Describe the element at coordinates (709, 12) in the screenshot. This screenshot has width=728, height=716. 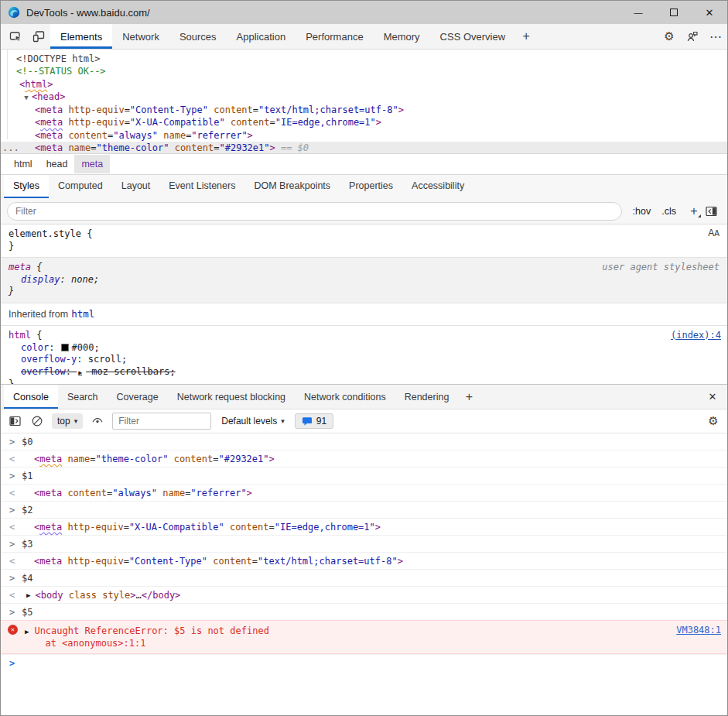
I see `close-button` at that location.